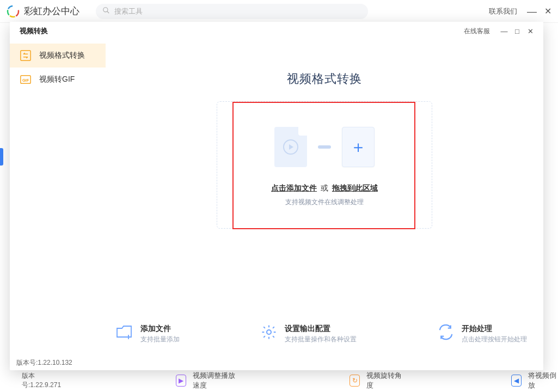  I want to click on or-text: 或, so click(324, 188).